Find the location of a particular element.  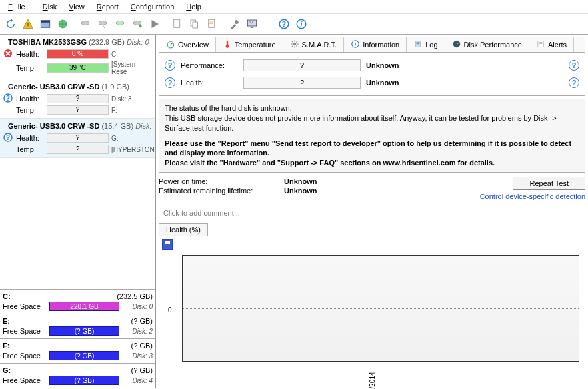

free-bar: 220.1 GB is located at coordinates (84, 306).